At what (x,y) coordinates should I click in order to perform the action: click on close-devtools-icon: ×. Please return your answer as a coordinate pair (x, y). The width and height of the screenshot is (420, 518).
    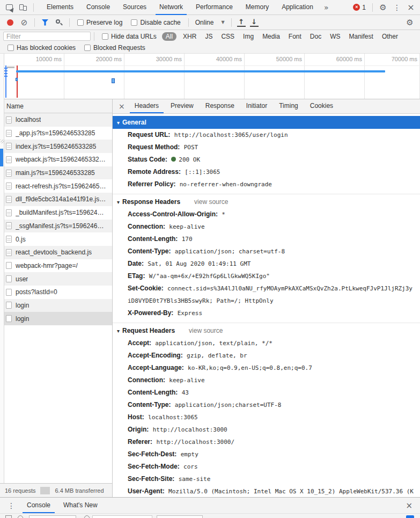
    Looking at the image, I should click on (411, 8).